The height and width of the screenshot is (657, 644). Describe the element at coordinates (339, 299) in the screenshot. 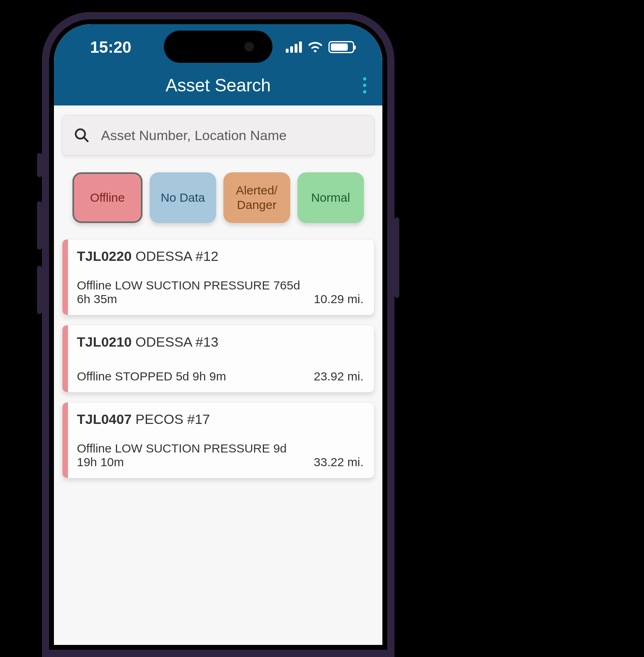

I see `asset-distance: 10.29 mi.` at that location.